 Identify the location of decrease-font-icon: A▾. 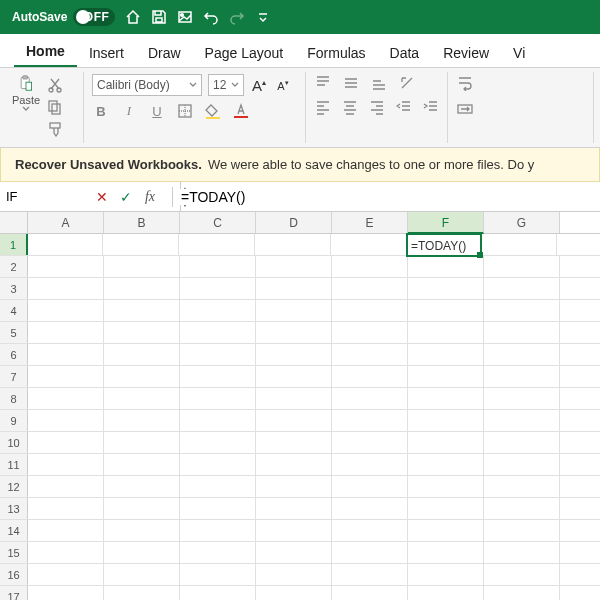
(283, 86).